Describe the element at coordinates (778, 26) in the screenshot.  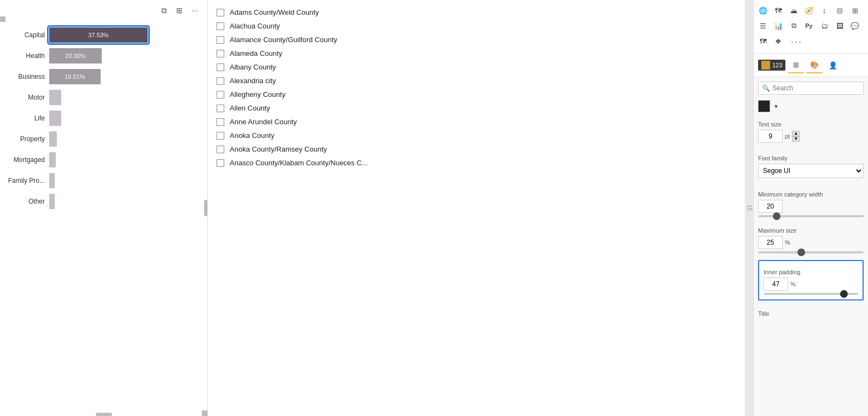
I see `chart-icon: 📊` at that location.